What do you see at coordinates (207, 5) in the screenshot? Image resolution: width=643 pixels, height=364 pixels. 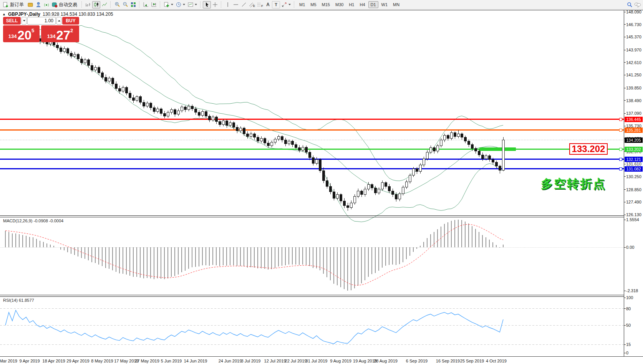 I see `cursor-icon` at bounding box center [207, 5].